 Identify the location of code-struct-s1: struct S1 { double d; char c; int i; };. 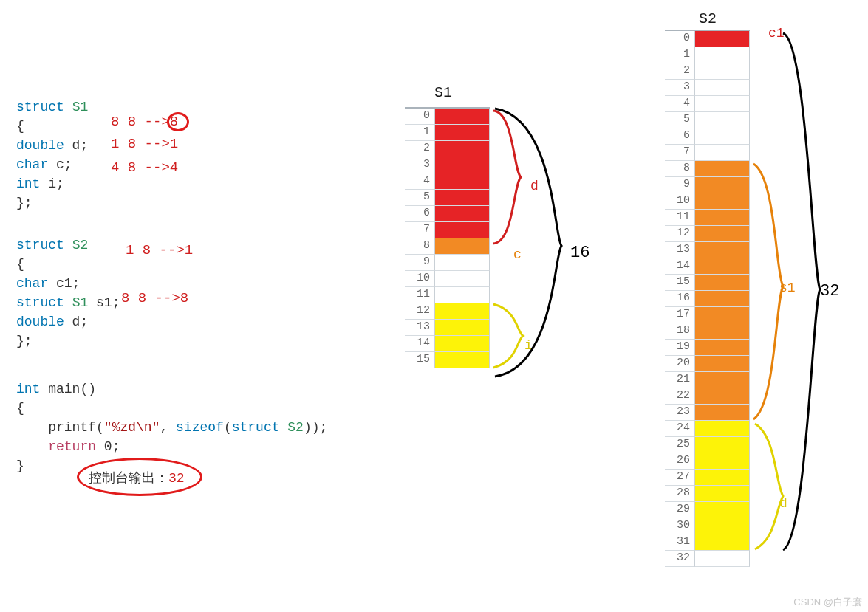
(52, 145).